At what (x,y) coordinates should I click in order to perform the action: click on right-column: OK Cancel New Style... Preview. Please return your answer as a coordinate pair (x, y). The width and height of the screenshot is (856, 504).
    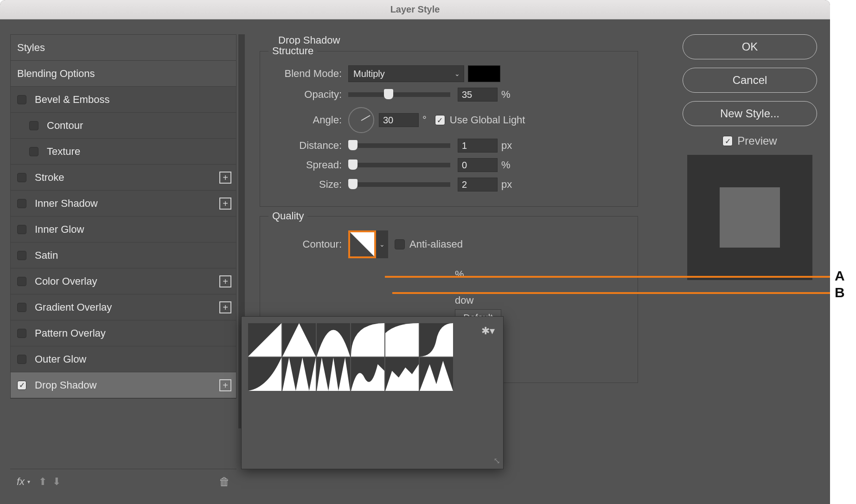
    Looking at the image, I should click on (750, 157).